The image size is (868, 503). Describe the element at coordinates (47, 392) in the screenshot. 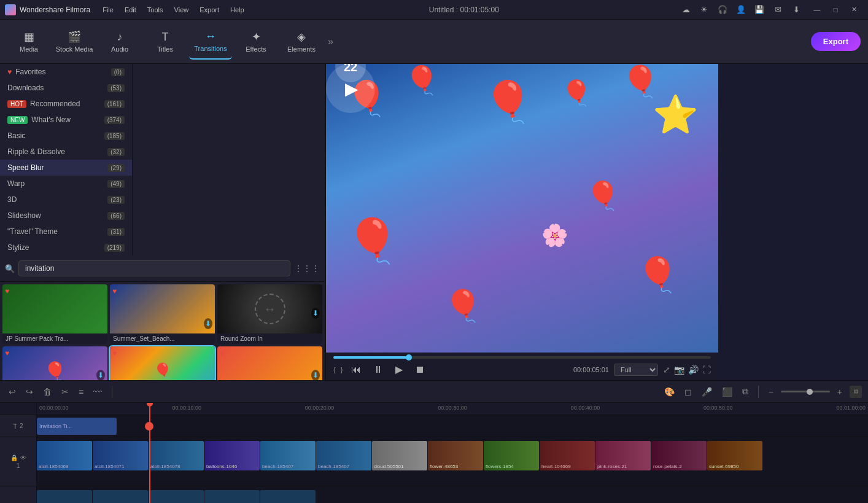

I see `delete-button: 🗑` at that location.